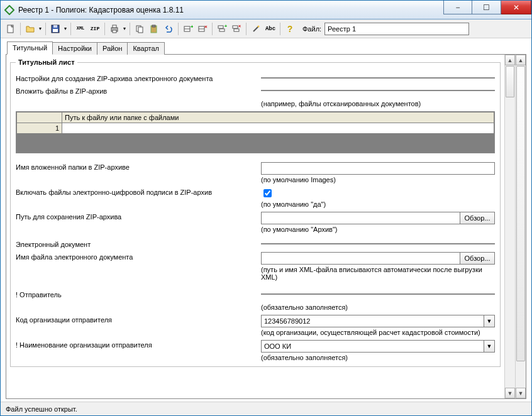 This screenshot has width=532, height=416. Describe the element at coordinates (378, 76) in the screenshot. I see `zip-settings-divider` at that location.